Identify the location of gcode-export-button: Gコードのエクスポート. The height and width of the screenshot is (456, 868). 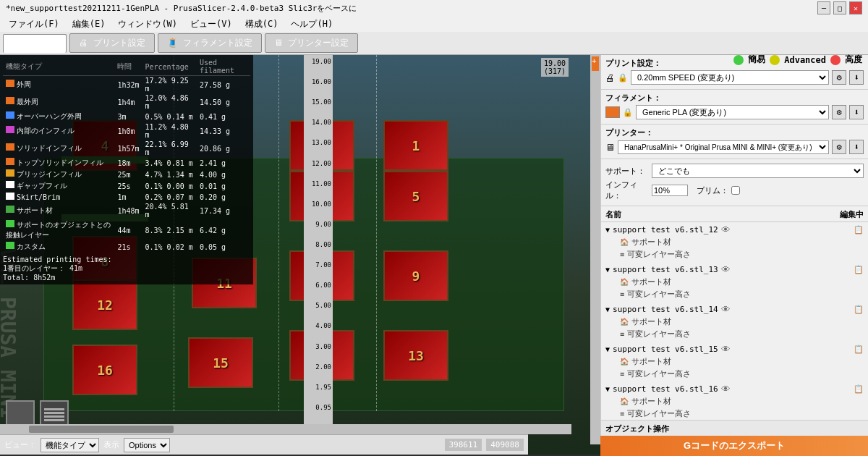
(734, 446).